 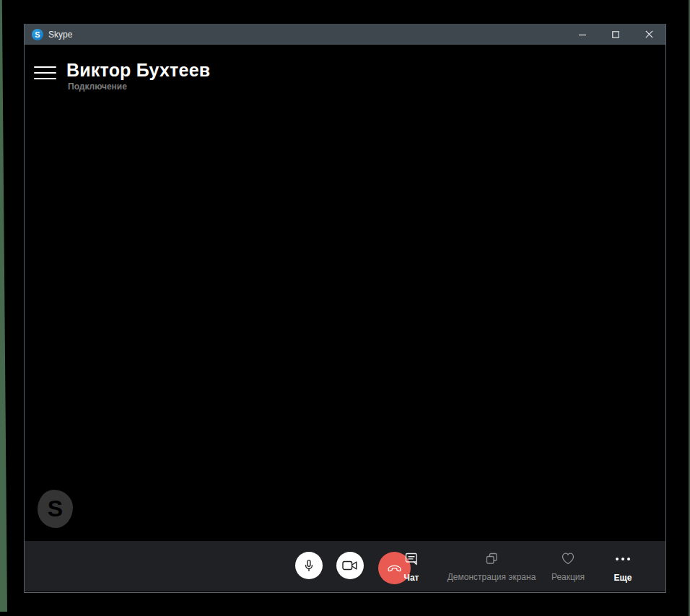 I want to click on call-status: Подключение, so click(x=97, y=87).